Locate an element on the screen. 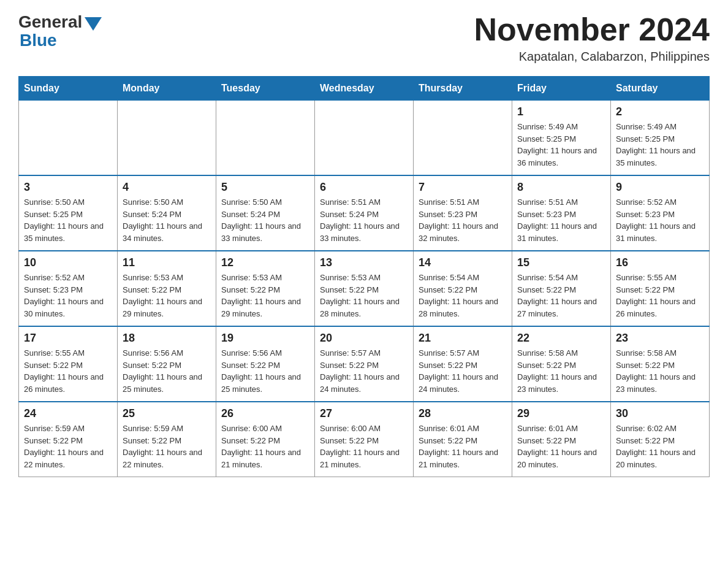 Image resolution: width=728 pixels, height=563 pixels. day-number: 17 is located at coordinates (68, 339).